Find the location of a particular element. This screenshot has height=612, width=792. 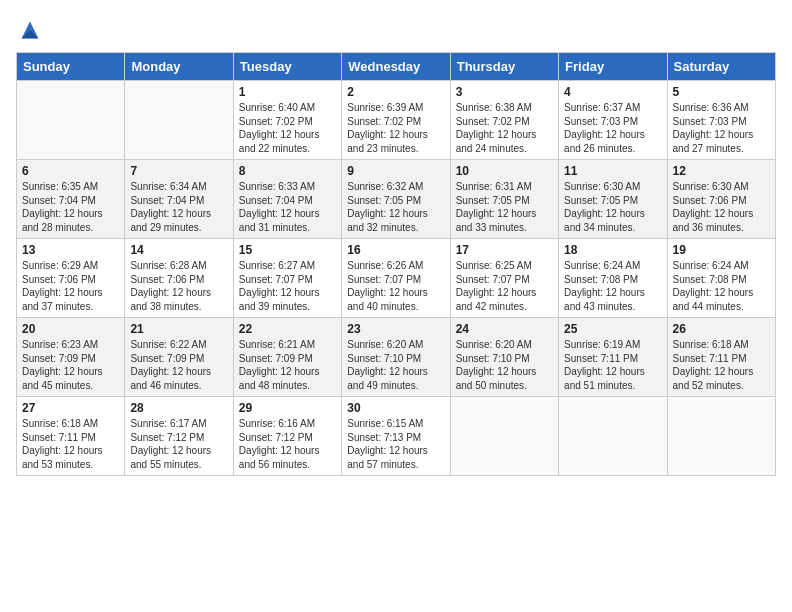

calendar-day-cell: 11Sunrise: 6:30 AM Sunset: 7:05 PM Dayli… is located at coordinates (613, 200).